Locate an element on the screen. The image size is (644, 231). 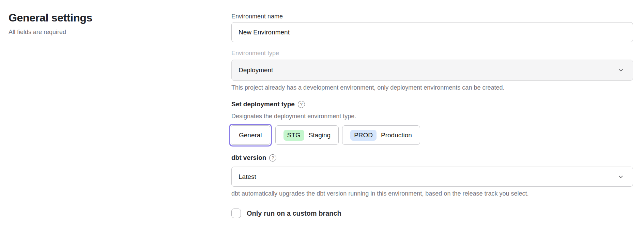
page-title: General settings is located at coordinates (111, 18).